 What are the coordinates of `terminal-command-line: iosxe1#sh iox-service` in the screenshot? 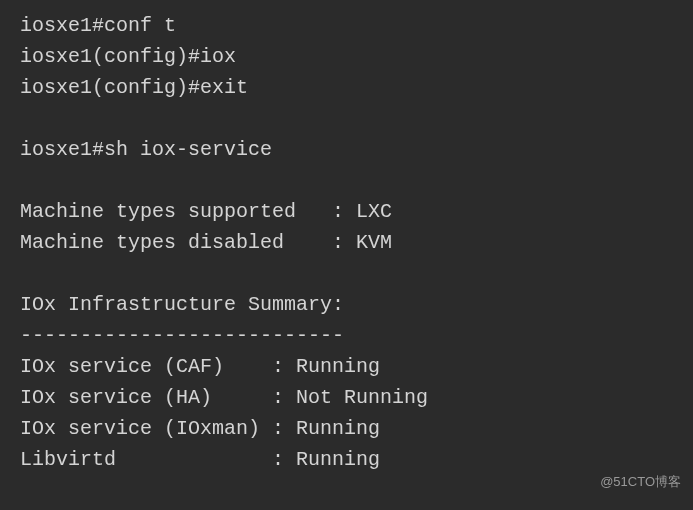 It's located at (346, 150).